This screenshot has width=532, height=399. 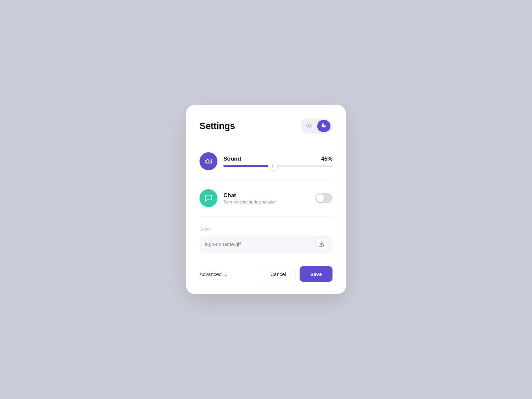 I want to click on logo-upload-button, so click(x=321, y=244).